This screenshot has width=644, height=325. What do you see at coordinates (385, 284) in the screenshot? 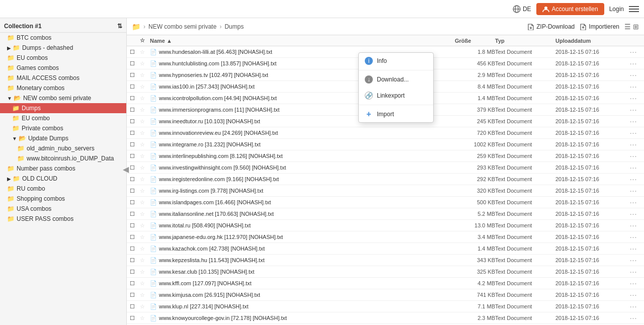
I see `table-row: ☐ ☆ 📄www.kffl.com [127.097] [NOHASH].txt…` at bounding box center [385, 284].